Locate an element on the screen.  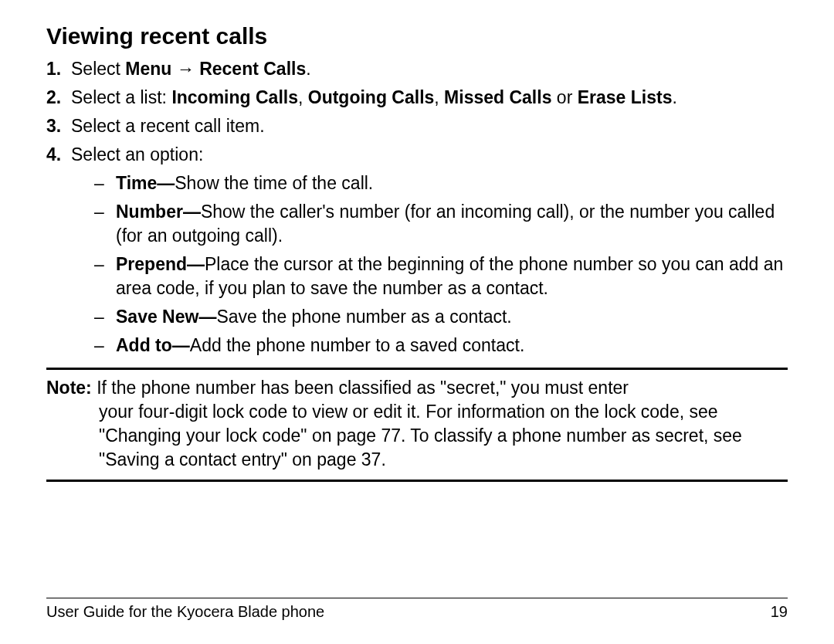
option-bold: Erase Lists is located at coordinates (626, 97).